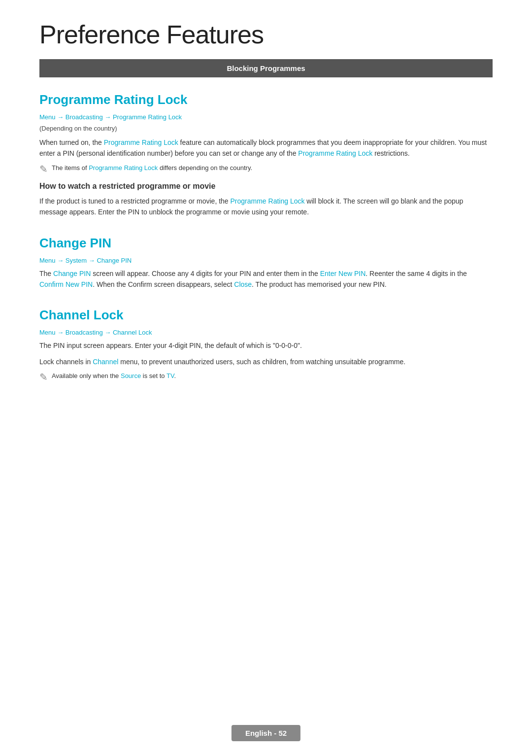  Describe the element at coordinates (266, 186) in the screenshot. I see `sub-heading-restricted: How to watch a restricted programme or m…` at that location.